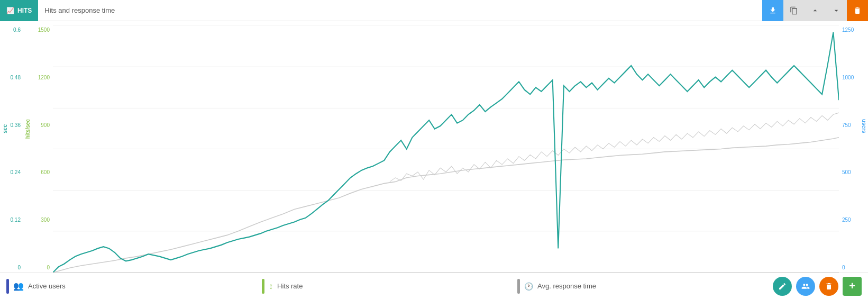 This screenshot has width=868, height=299. What do you see at coordinates (848, 78) in the screenshot?
I see `users-tick-1: 1000` at bounding box center [848, 78].